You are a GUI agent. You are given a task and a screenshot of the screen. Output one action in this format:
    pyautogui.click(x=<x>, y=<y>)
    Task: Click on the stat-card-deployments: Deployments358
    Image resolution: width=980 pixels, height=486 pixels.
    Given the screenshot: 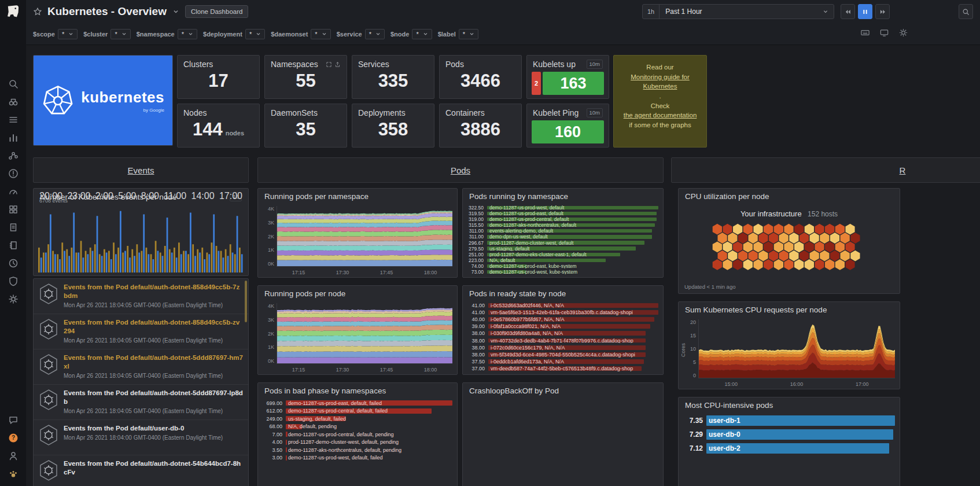 What is the action you would take?
    pyautogui.click(x=393, y=126)
    